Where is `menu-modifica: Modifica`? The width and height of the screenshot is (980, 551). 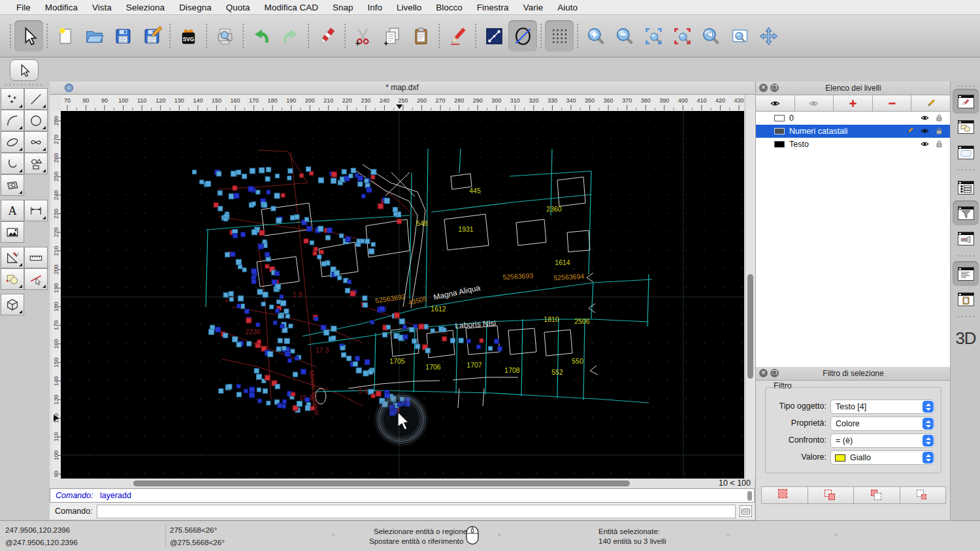 menu-modifica: Modifica is located at coordinates (61, 8).